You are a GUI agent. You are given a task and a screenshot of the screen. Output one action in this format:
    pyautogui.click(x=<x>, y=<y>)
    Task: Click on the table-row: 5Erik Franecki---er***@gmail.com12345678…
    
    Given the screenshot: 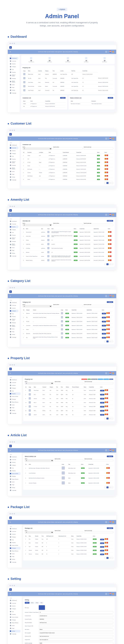 What is the action you would take?
    pyautogui.click(x=68, y=169)
    